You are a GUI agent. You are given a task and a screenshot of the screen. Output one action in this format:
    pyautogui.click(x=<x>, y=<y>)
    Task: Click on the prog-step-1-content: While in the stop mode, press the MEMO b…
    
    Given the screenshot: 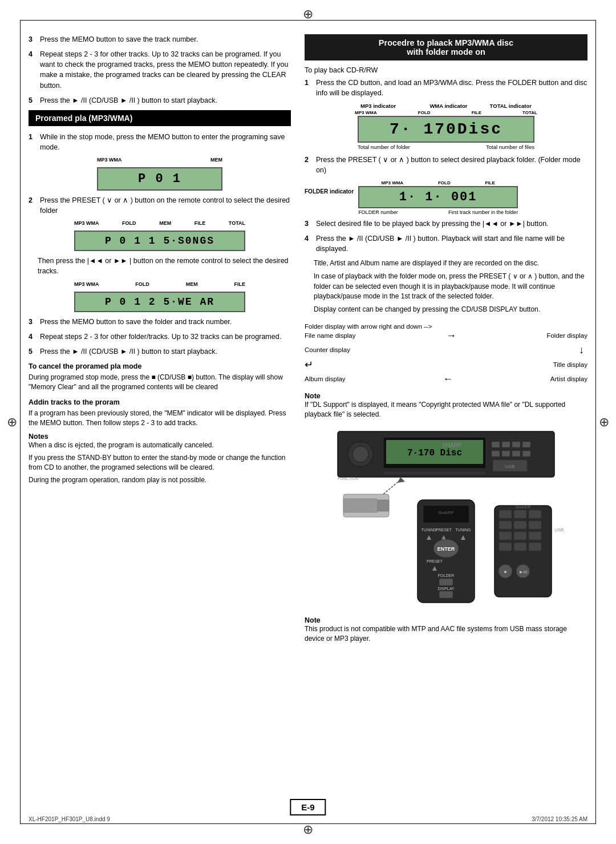 What is the action you would take?
    pyautogui.click(x=165, y=142)
    